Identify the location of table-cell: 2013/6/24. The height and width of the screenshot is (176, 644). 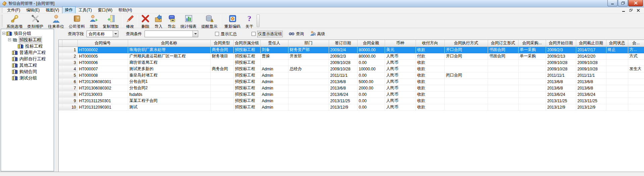
(561, 95).